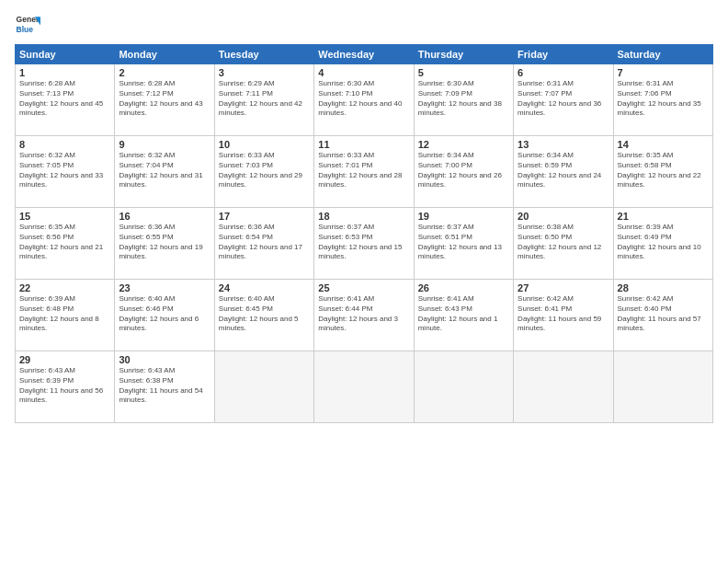 The height and width of the screenshot is (563, 728). What do you see at coordinates (164, 360) in the screenshot?
I see `day-number: 30` at bounding box center [164, 360].